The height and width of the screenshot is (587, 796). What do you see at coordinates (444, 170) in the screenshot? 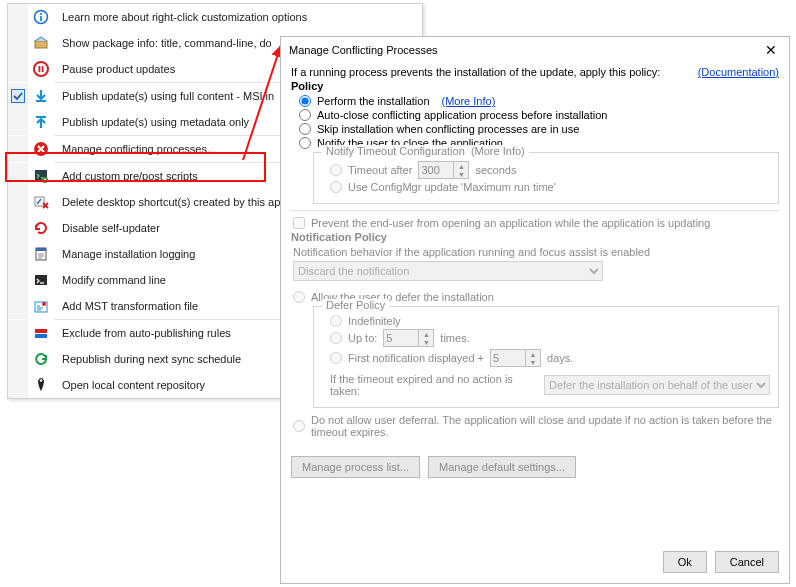
I see `timeout-spinner: ▲▼` at bounding box center [444, 170].